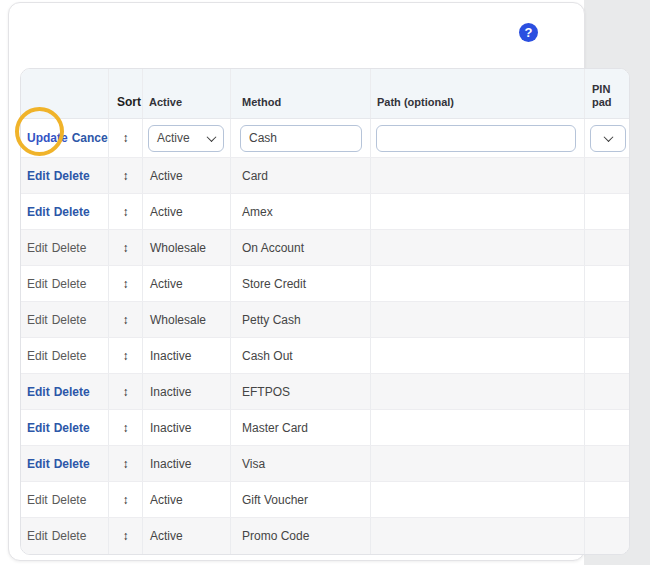 This screenshot has width=650, height=565. I want to click on method-cell: Visa, so click(301, 464).